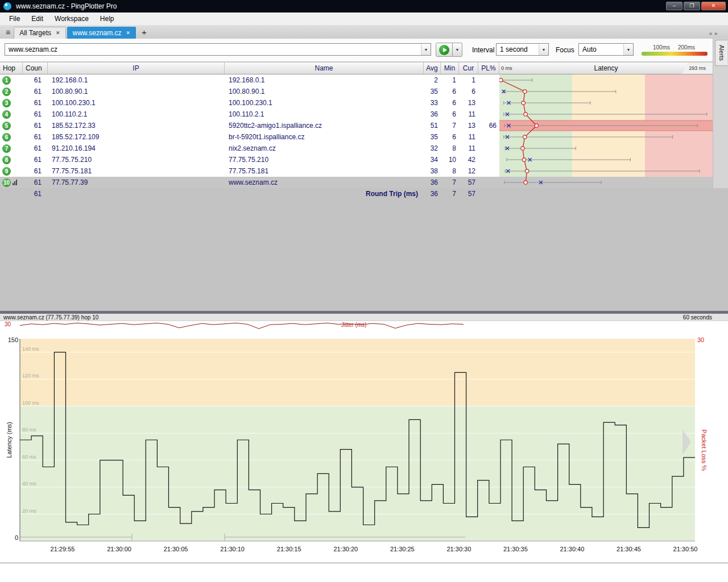 The width and height of the screenshot is (728, 582). Describe the element at coordinates (450, 103) in the screenshot. I see `cell-min: 6` at that location.